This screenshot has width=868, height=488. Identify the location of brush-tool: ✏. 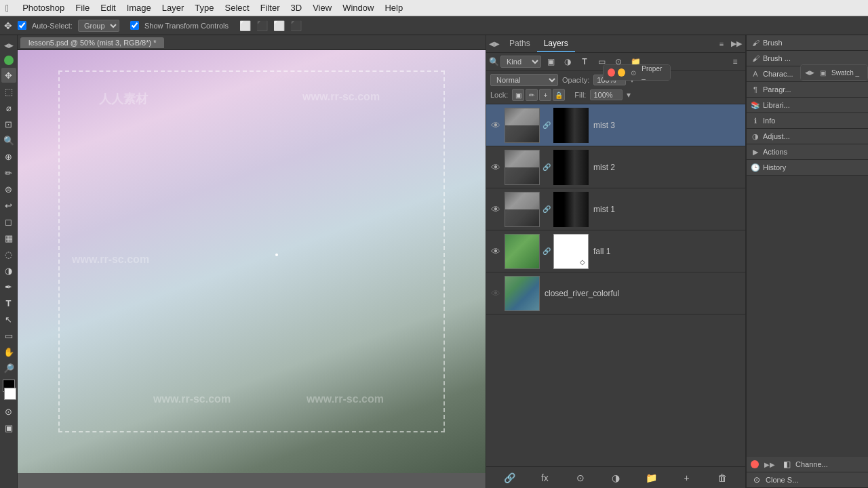
(9, 173).